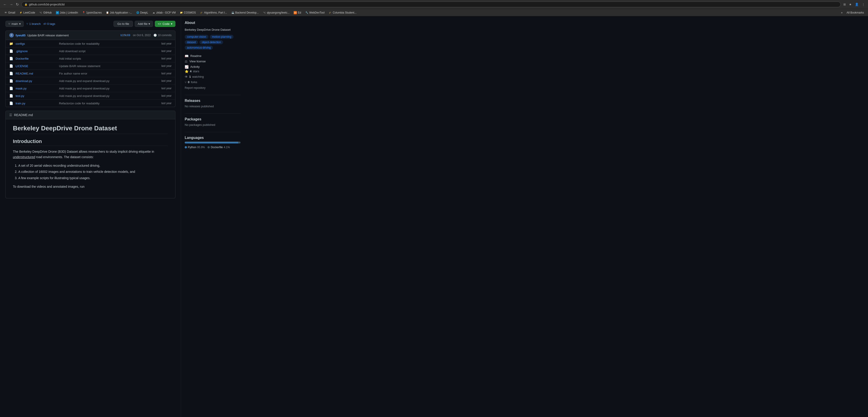  What do you see at coordinates (109, 59) in the screenshot?
I see `file-commit-message: Add initial scripts` at bounding box center [109, 59].